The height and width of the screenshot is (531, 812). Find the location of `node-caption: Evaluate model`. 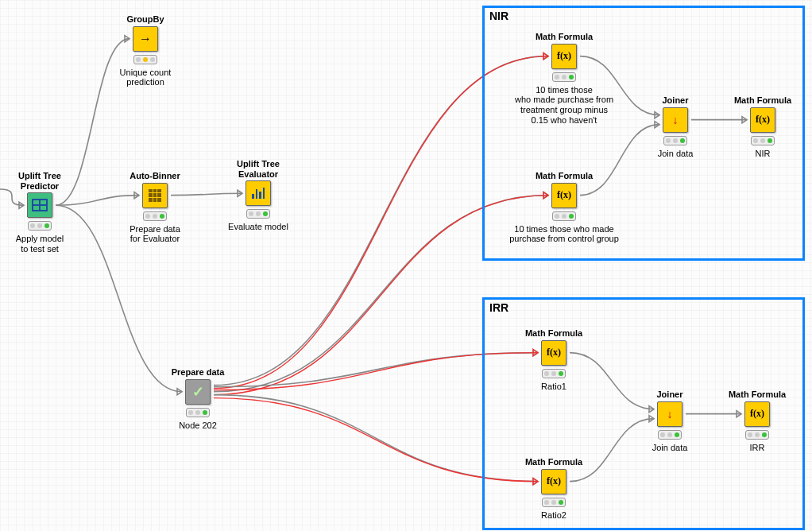

node-caption: Evaluate model is located at coordinates (258, 227).